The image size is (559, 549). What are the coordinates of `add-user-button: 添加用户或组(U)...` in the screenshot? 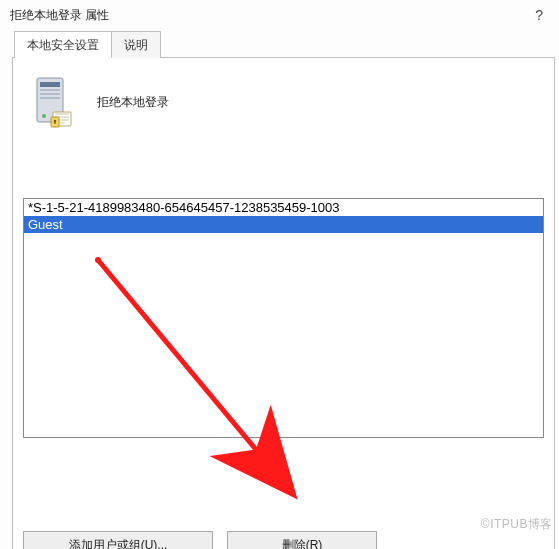 It's located at (118, 540).